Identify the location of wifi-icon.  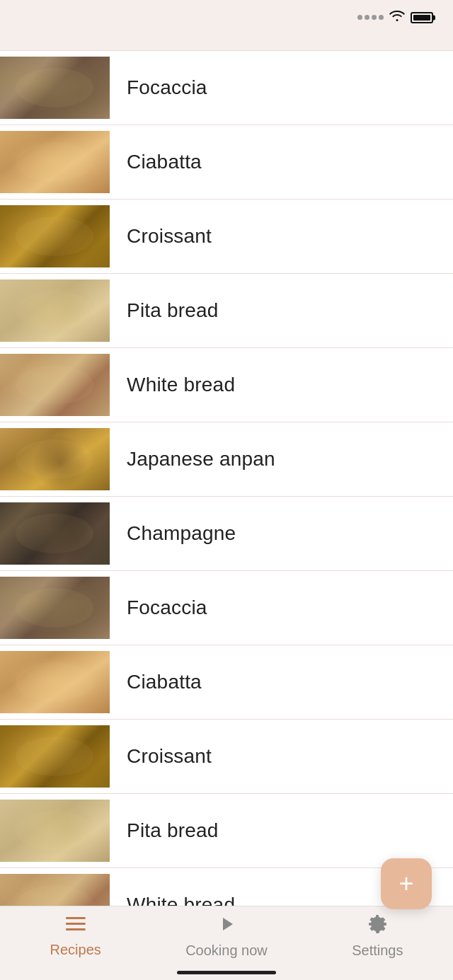
(397, 17).